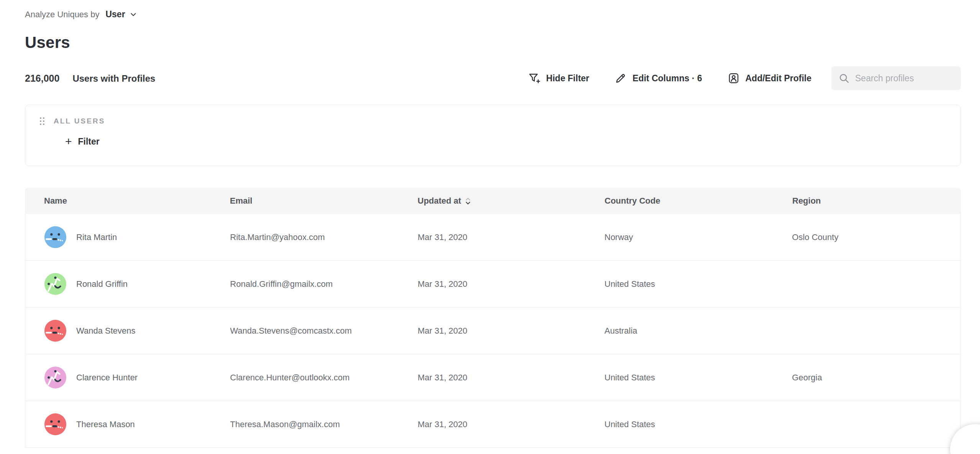  Describe the element at coordinates (734, 78) in the screenshot. I see `profile-card-icon` at that location.